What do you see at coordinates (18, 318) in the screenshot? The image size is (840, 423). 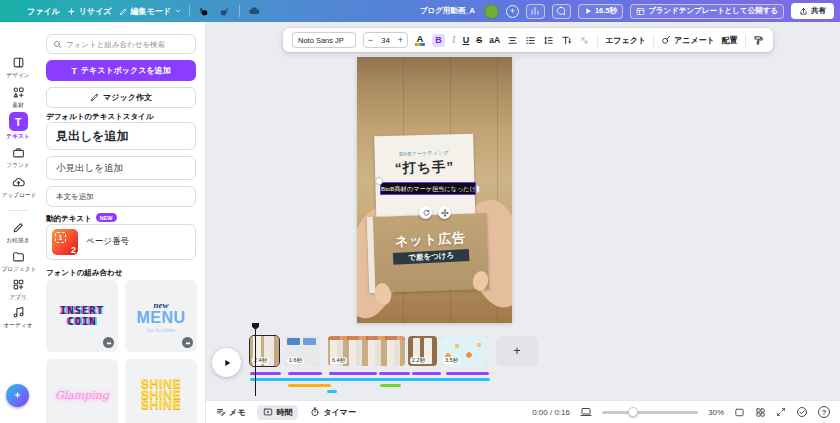 I see `sidebar-item-audio: オーディオ` at bounding box center [18, 318].